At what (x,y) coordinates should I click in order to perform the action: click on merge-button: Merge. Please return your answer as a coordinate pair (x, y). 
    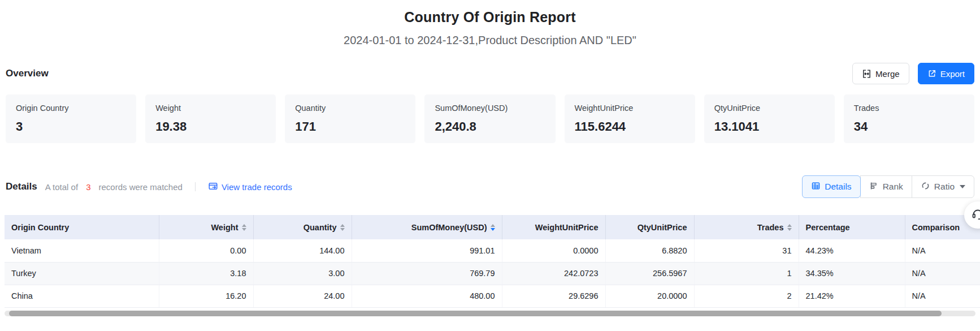
    Looking at the image, I should click on (881, 74).